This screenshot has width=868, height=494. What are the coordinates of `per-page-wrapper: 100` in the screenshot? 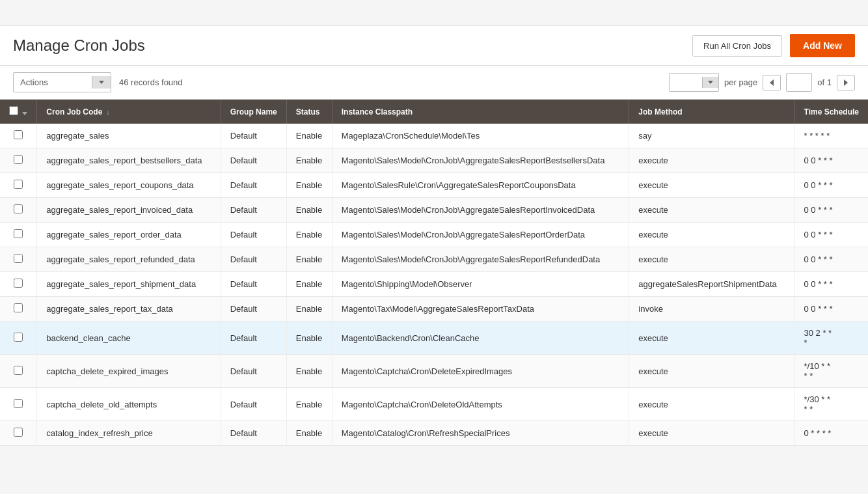 It's located at (694, 82).